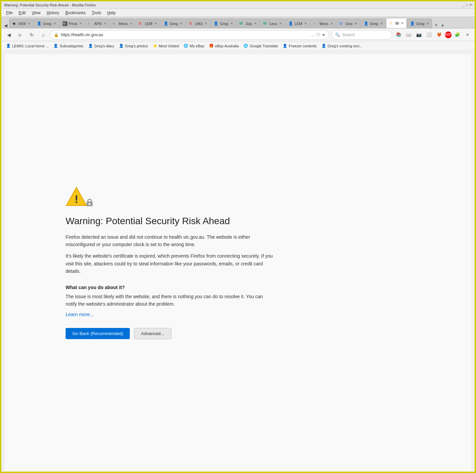 This screenshot has height=473, width=476. What do you see at coordinates (261, 46) in the screenshot?
I see `bookmark-translate: 🌐 Google Translate` at bounding box center [261, 46].